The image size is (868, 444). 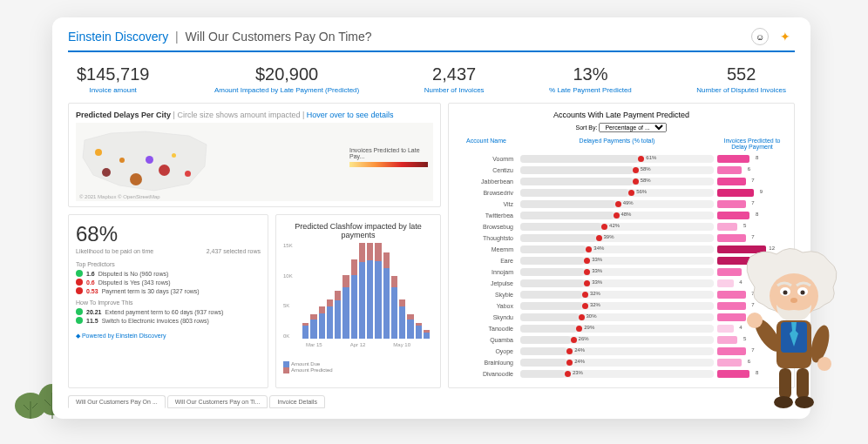 What do you see at coordinates (119, 37) in the screenshot?
I see `app-name-link: Einstein Discovery` at bounding box center [119, 37].